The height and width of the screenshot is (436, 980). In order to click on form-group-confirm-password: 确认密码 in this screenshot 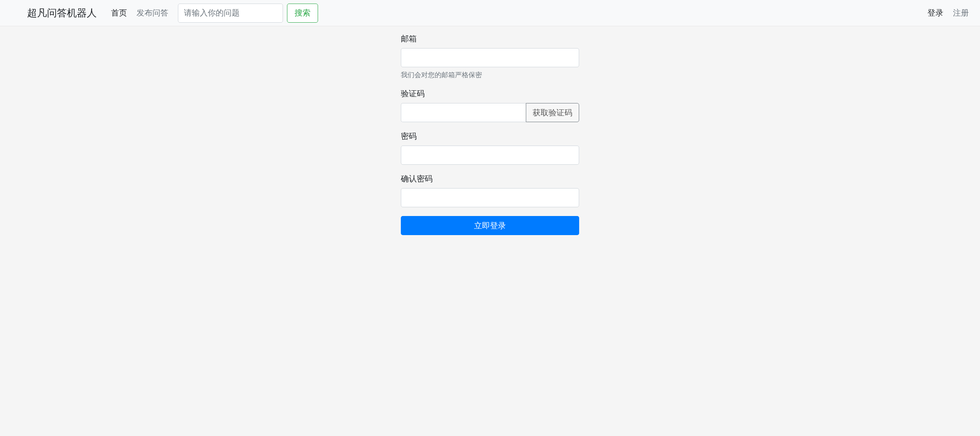, I will do `click(490, 190)`.